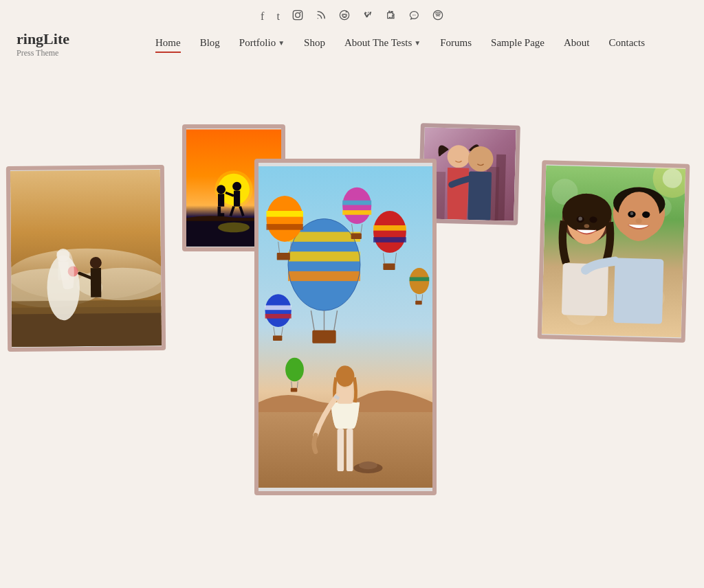 The height and width of the screenshot is (588, 704). I want to click on spotify-icon, so click(438, 16).